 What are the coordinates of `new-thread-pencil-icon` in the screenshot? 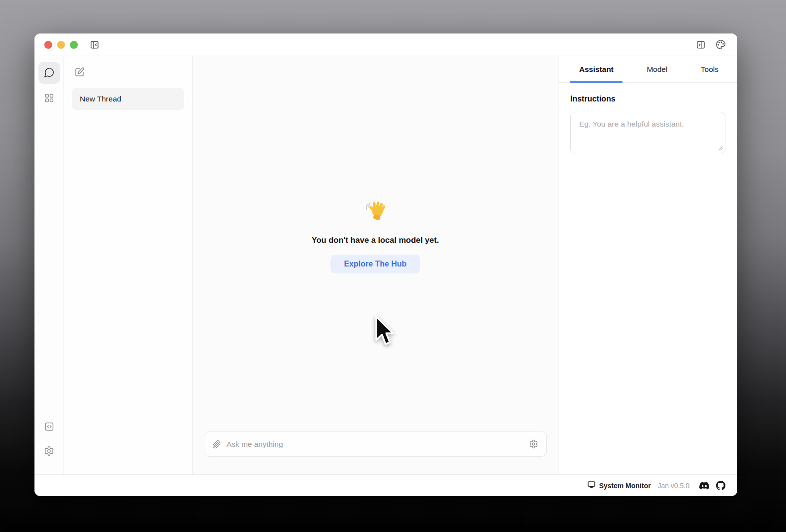 It's located at (80, 73).